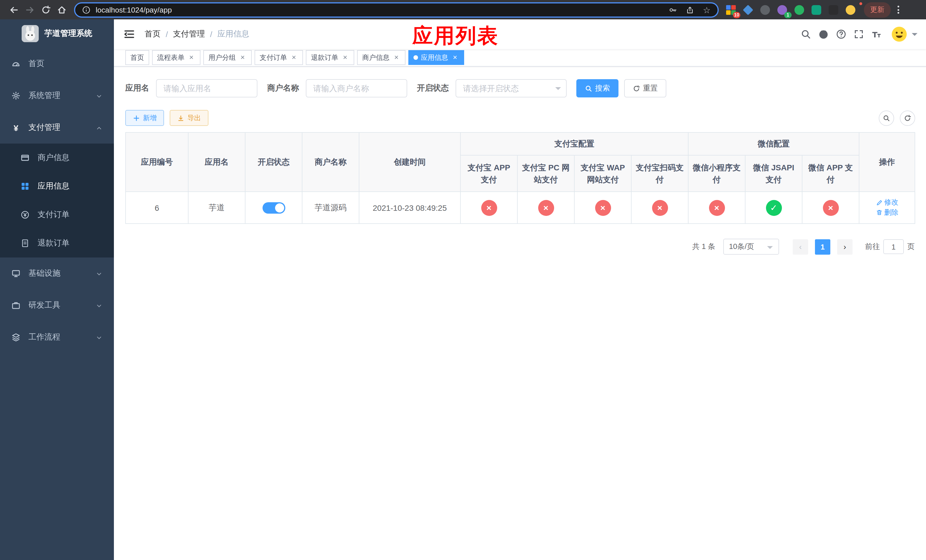 The width and height of the screenshot is (926, 560). I want to click on gear-icon, so click(16, 96).